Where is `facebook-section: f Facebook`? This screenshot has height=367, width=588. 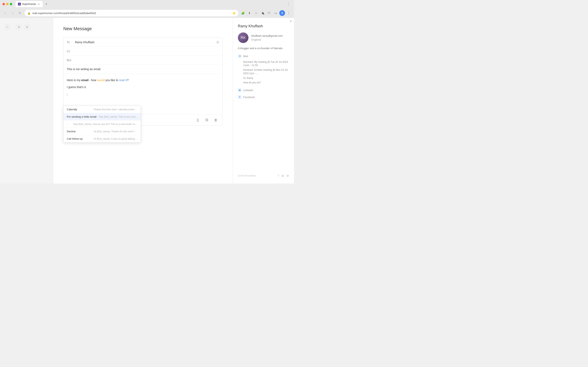 facebook-section: f Facebook is located at coordinates (263, 97).